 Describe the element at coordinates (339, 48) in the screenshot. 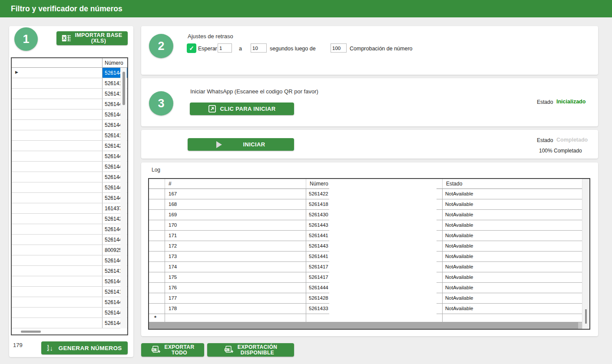

I see `batch-count-input` at that location.